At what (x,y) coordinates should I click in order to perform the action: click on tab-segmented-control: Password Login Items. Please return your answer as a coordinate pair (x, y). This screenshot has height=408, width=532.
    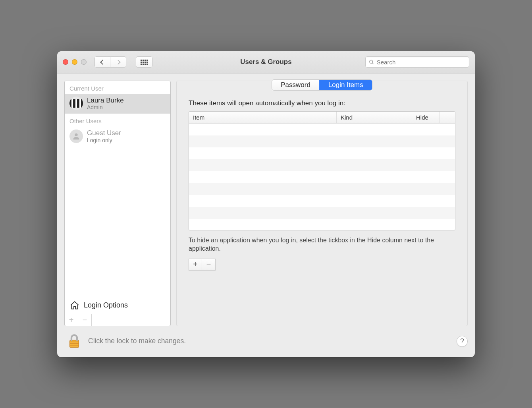
    Looking at the image, I should click on (322, 85).